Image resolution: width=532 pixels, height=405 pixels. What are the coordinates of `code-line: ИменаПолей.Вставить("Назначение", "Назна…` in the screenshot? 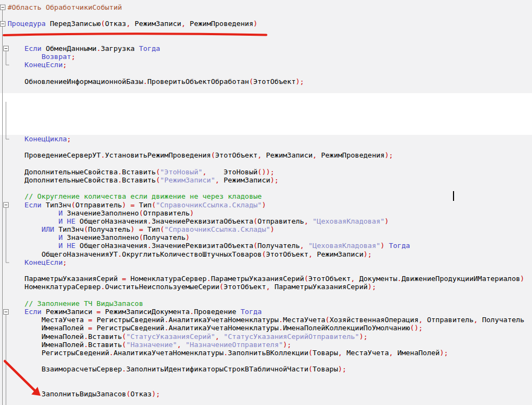 It's located at (266, 344).